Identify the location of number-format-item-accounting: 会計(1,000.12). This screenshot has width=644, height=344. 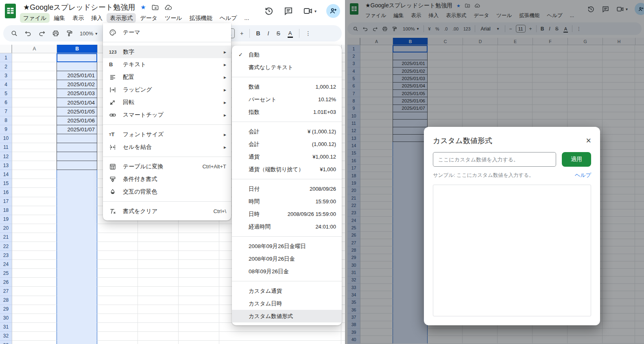
(287, 144).